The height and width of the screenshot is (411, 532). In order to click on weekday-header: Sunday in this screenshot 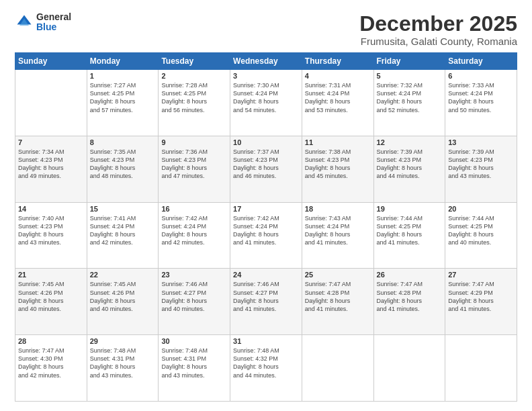, I will do `click(51, 62)`.